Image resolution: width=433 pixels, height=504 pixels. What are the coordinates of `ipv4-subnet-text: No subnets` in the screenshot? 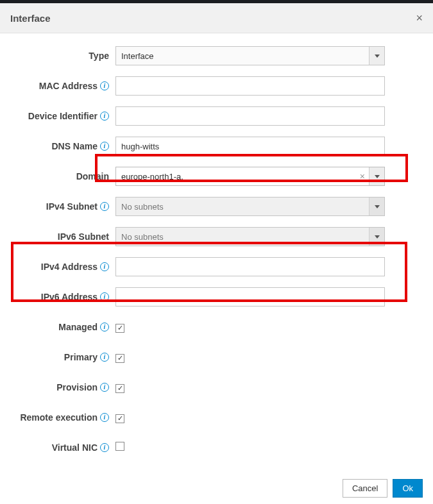 It's located at (245, 206).